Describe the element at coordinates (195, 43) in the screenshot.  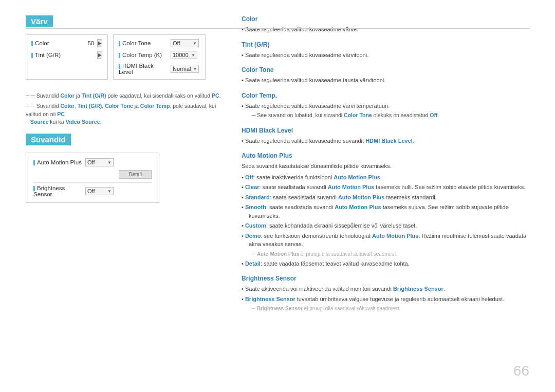
I see `color-tone-caret: ▼` at that location.